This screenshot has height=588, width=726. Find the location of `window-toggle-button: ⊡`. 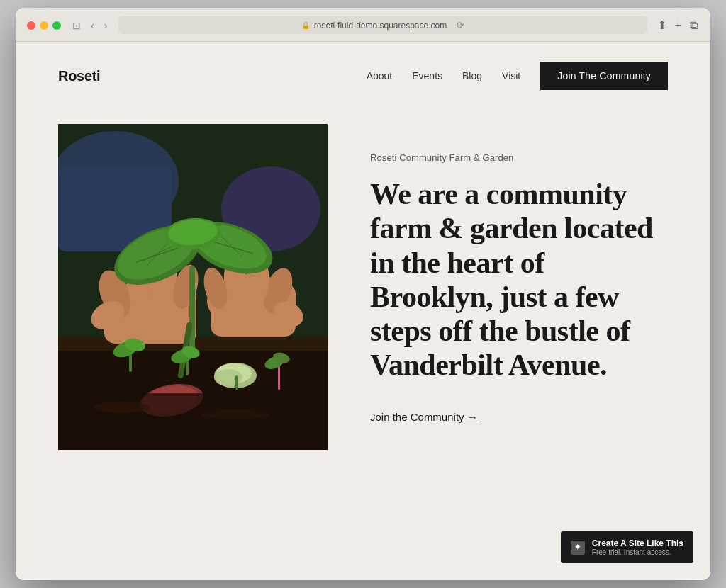

window-toggle-button: ⊡ is located at coordinates (77, 26).